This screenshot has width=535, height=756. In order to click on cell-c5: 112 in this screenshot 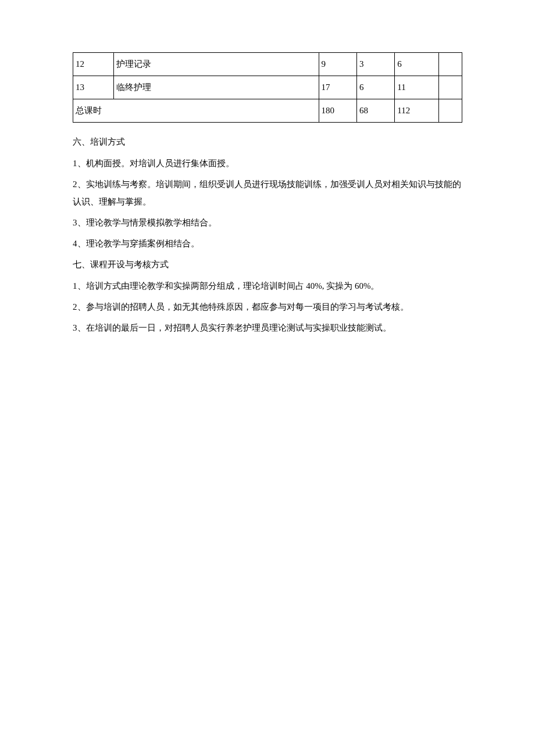, I will do `click(416, 111)`.